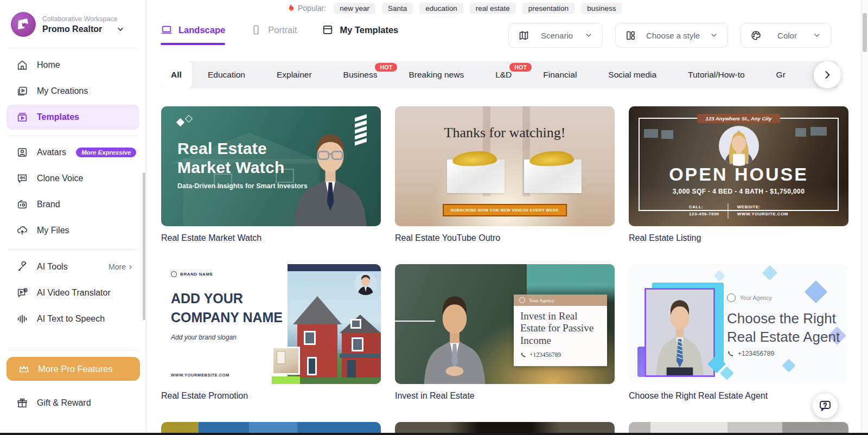 The width and height of the screenshot is (868, 435). Describe the element at coordinates (560, 330) in the screenshot. I see `agency-text-card: Your Agency Invest in Real Estate for Pa…` at that location.